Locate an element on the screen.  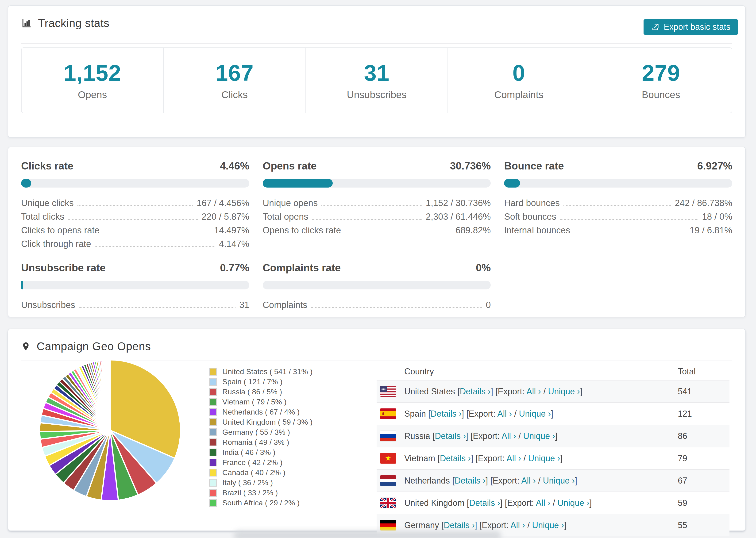
page-bottom-shadow is located at coordinates (367, 534).